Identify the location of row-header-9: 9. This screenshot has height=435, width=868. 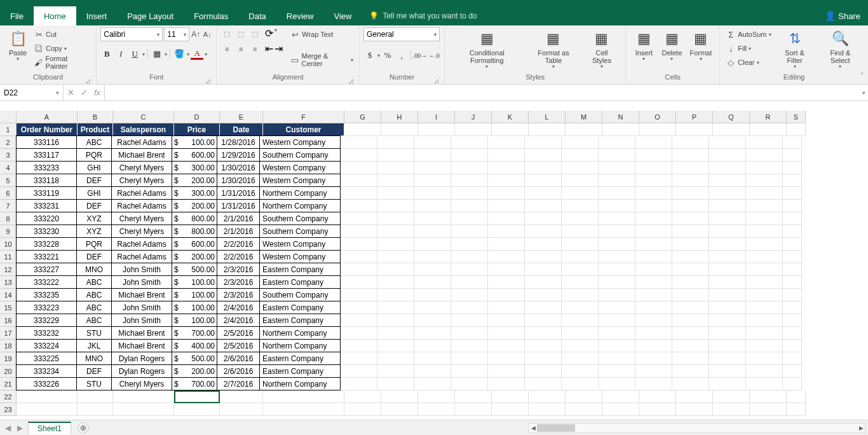
(8, 231).